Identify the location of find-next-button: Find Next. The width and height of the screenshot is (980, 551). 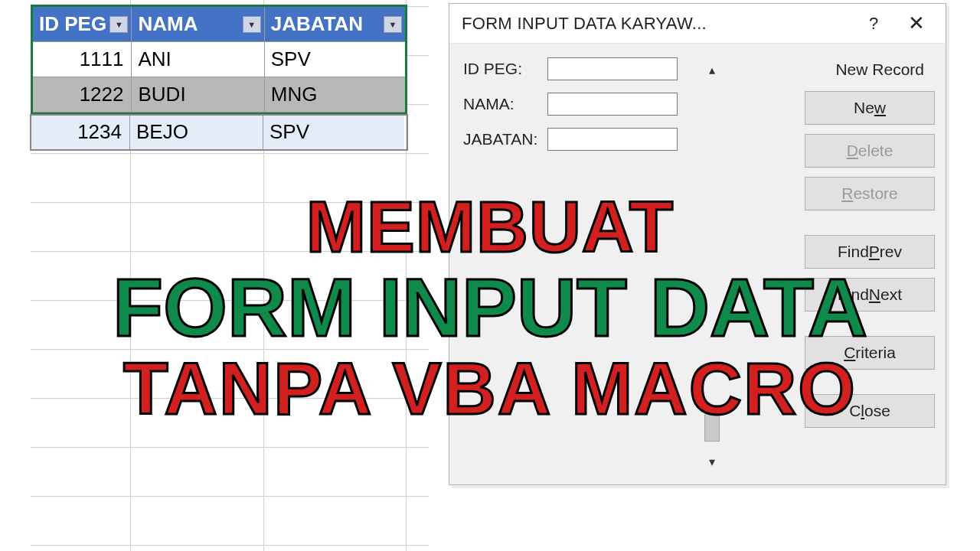
(870, 295).